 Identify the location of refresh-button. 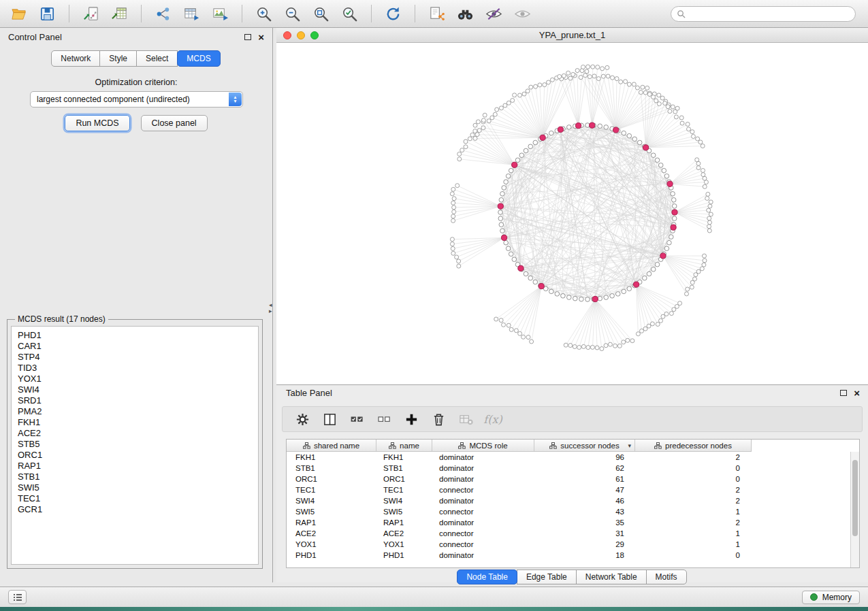
(393, 14).